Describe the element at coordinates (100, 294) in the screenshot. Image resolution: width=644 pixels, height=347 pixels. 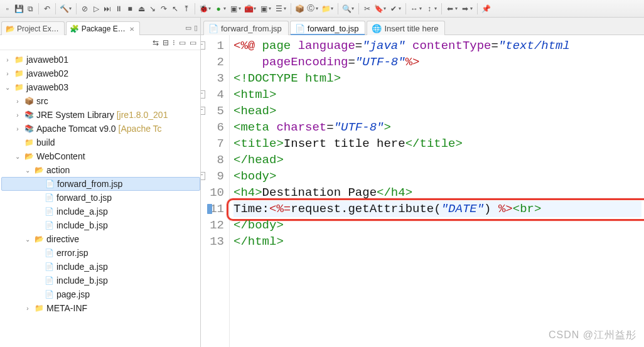
I see `file-page: 📄page.jsp` at that location.